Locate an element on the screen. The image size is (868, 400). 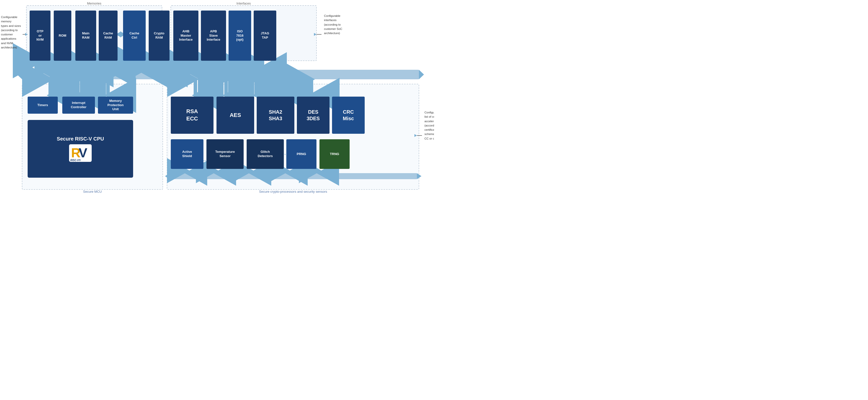
block-temp-sensor: Temperature Sensor is located at coordinates (225, 154).